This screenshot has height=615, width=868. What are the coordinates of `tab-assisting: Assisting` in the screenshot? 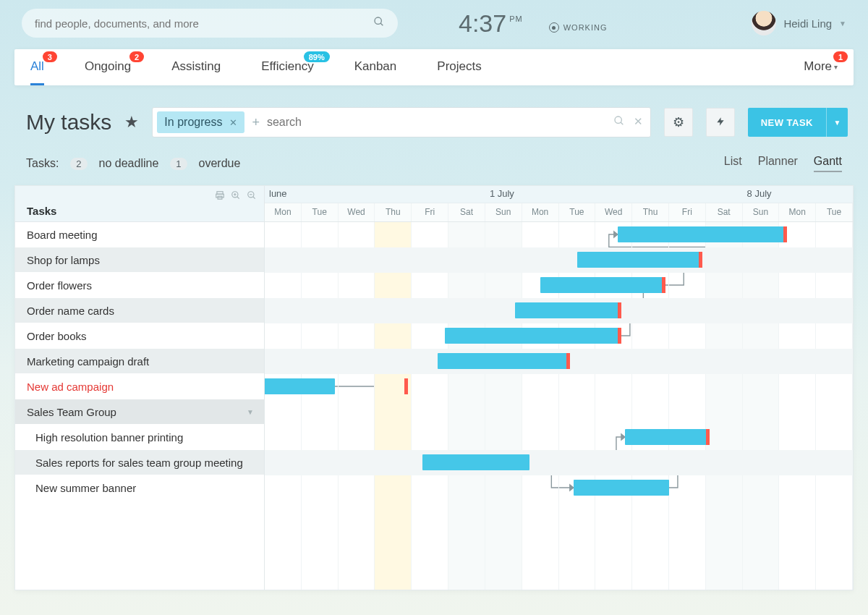 It's located at (196, 72).